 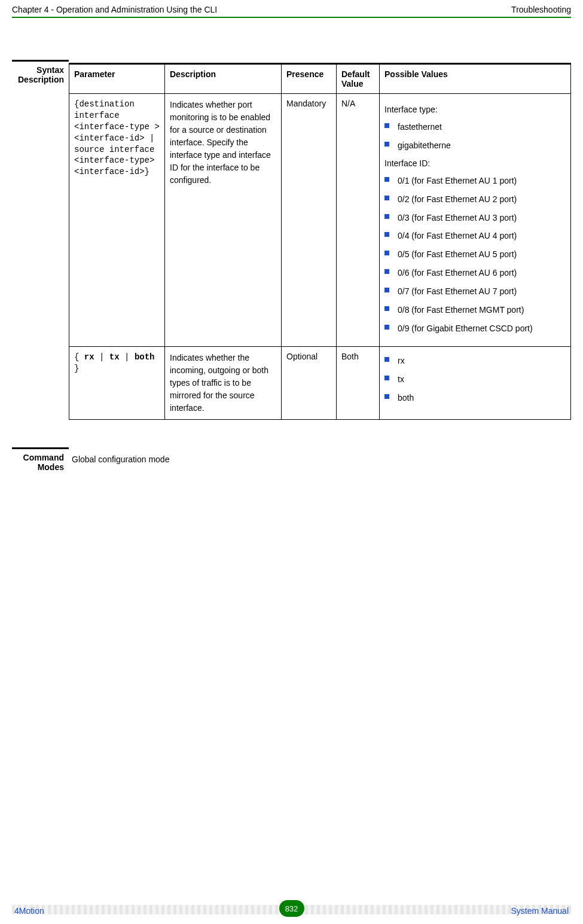 What do you see at coordinates (475, 292) in the screenshot?
I see `list-item: 0/7 (for Fast Ethernet AU 7 port)` at bounding box center [475, 292].